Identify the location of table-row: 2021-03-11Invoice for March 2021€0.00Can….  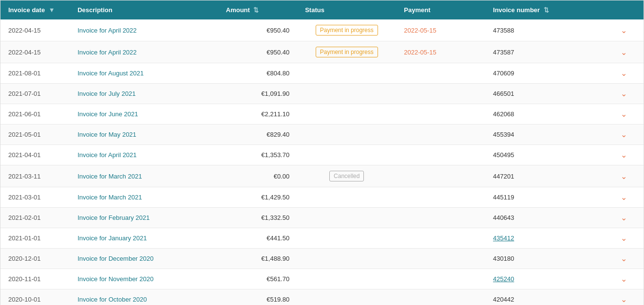
(322, 176).